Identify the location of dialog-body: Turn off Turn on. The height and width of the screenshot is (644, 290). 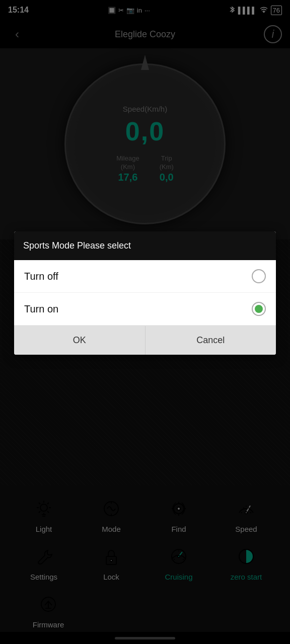
(145, 293).